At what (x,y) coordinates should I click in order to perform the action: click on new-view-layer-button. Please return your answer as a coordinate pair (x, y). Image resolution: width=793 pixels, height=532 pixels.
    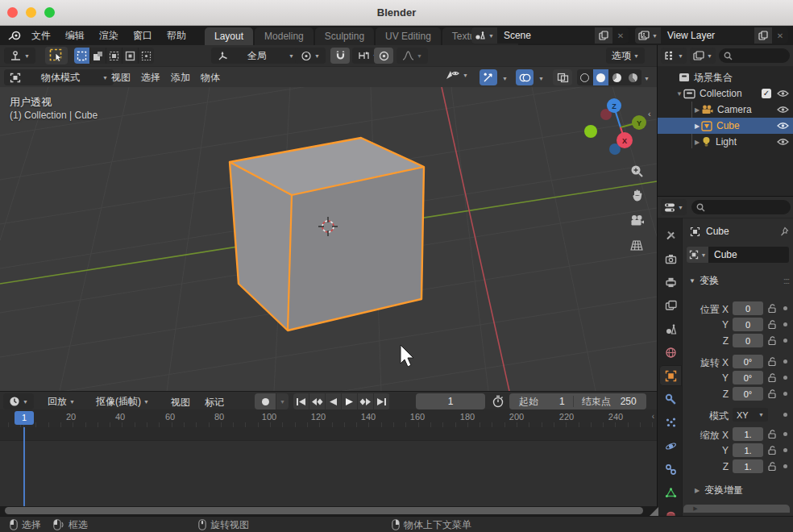
    Looking at the image, I should click on (763, 35).